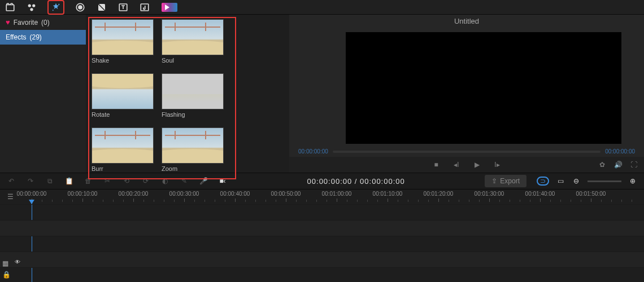 The image size is (644, 282). Describe the element at coordinates (438, 194) in the screenshot. I see `ruler-label: 00:01:20:00` at that location.